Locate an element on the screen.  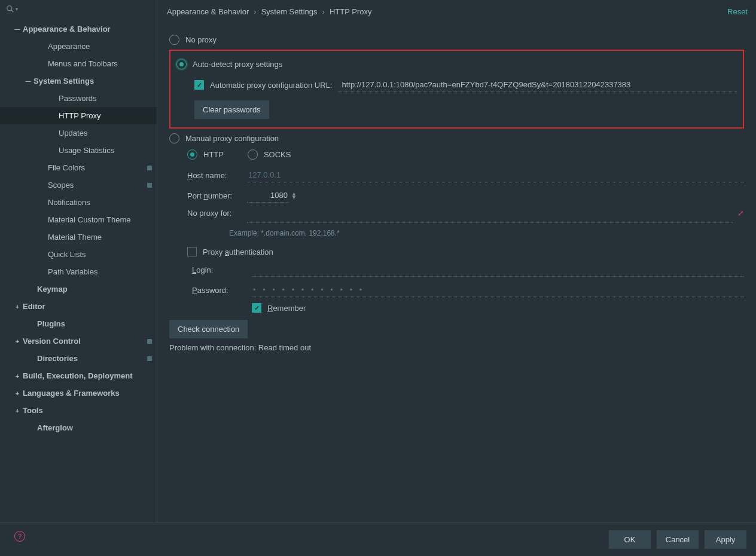
tree-item-material-theme: Material Theme is located at coordinates (78, 237).